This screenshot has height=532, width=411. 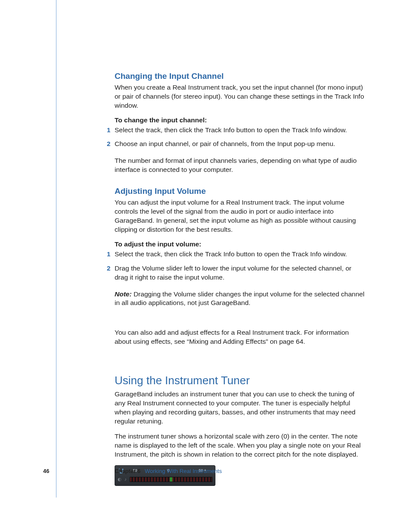 I want to click on left-margin-rule, so click(x=56, y=249).